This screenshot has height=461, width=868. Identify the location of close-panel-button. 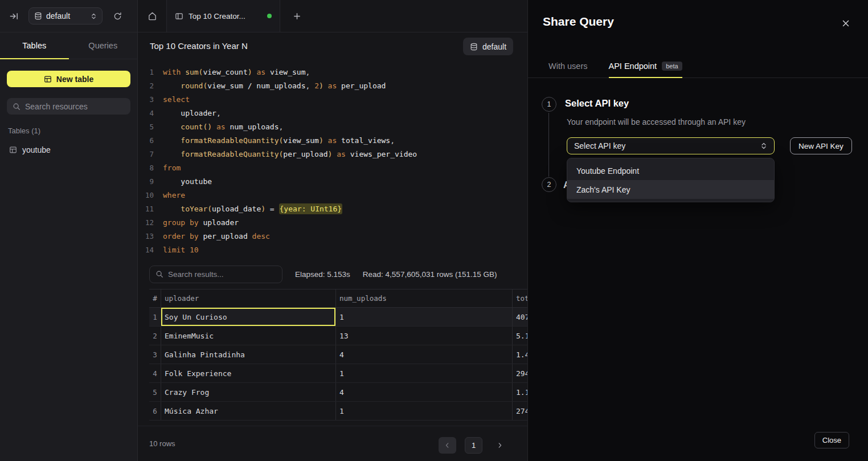
(846, 23).